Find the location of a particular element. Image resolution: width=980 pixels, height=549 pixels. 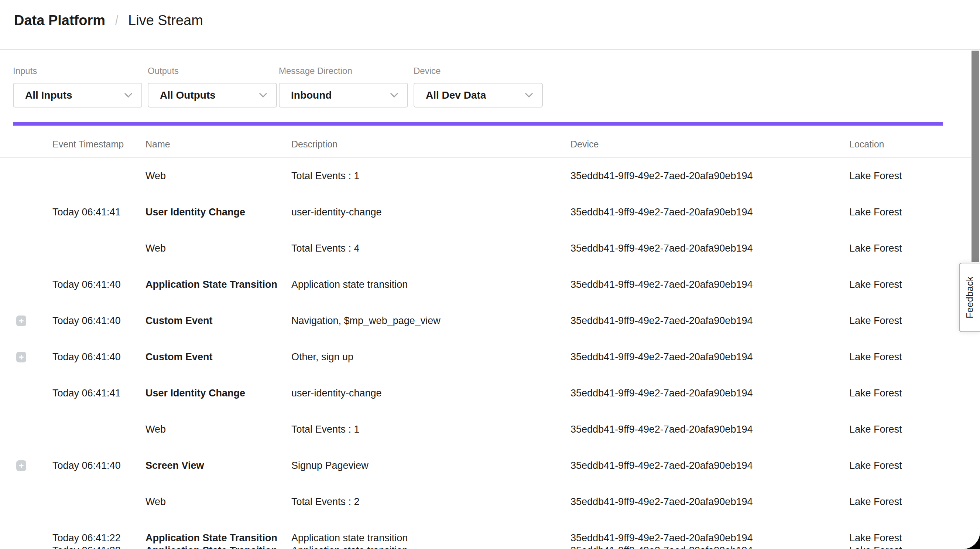

filter-inputs: Inputs All Inputs is located at coordinates (78, 87).